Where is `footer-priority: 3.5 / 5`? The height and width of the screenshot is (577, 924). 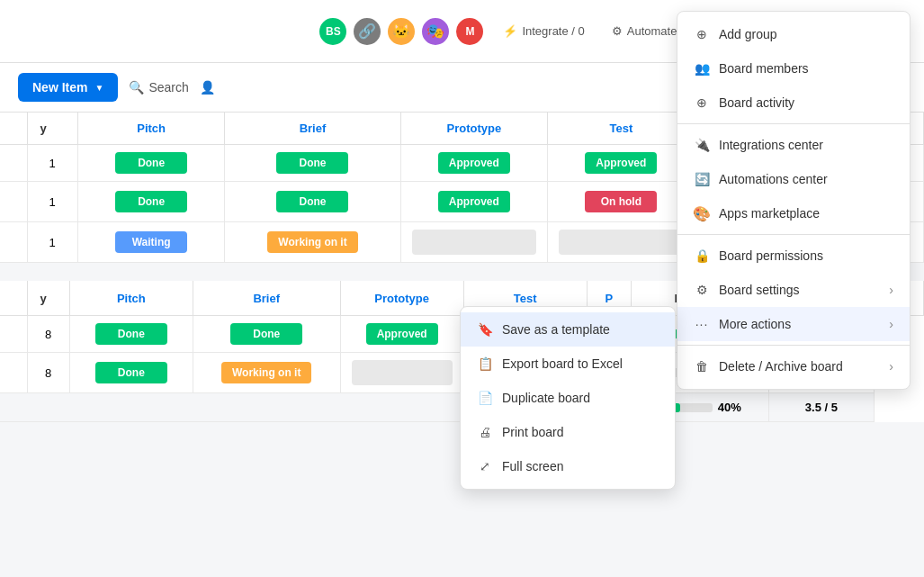 footer-priority: 3.5 / 5 is located at coordinates (821, 408).